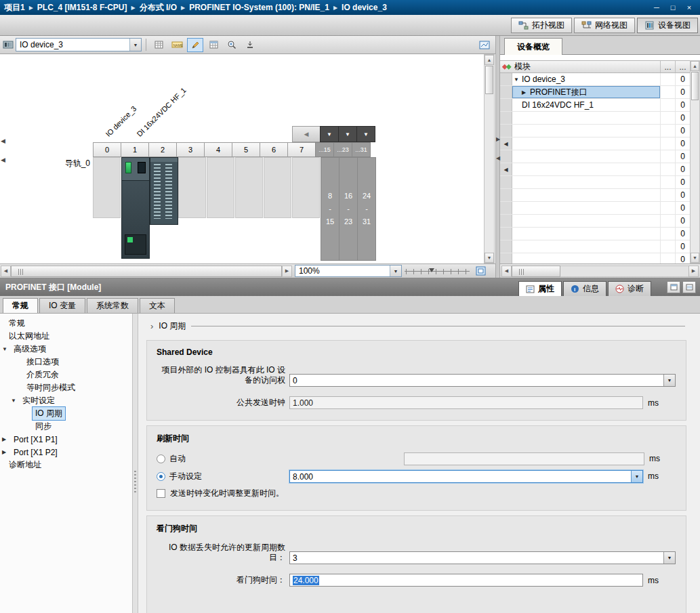  I want to click on table-row: ◀0, so click(595, 169).